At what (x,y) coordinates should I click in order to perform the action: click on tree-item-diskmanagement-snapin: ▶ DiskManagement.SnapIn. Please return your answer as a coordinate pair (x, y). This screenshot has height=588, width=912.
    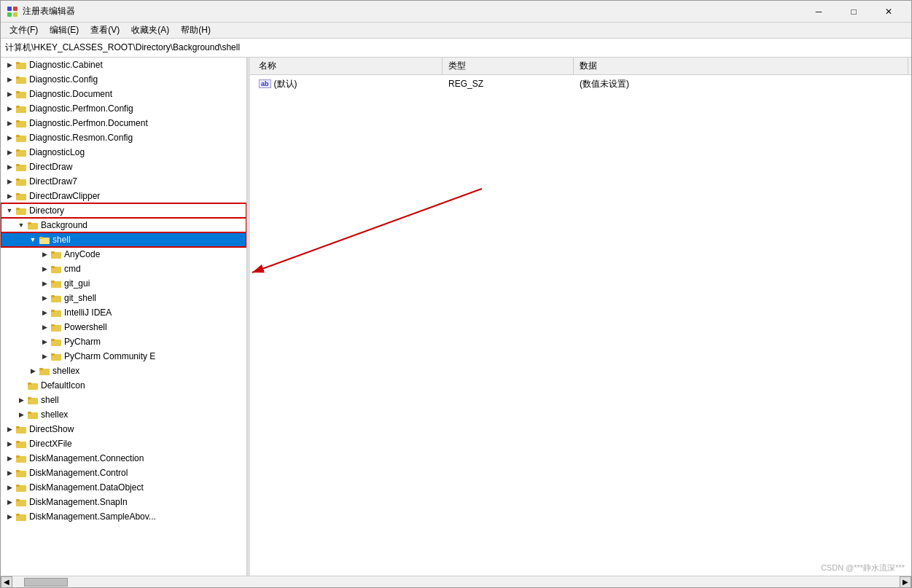
    Looking at the image, I should click on (124, 502).